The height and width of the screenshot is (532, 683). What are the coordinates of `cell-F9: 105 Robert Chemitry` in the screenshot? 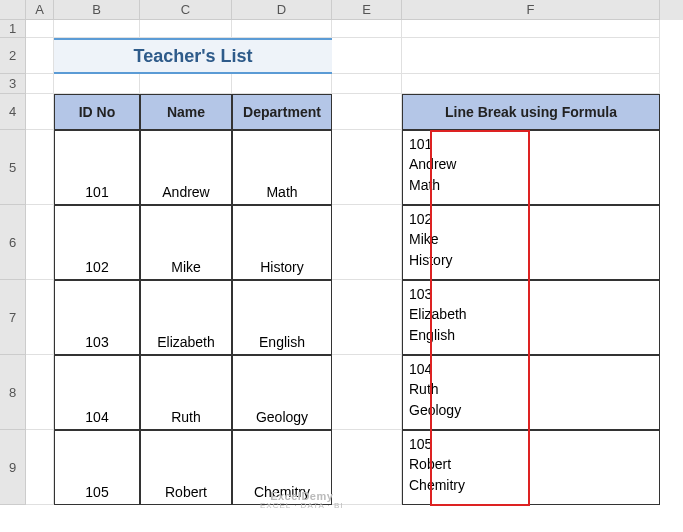 It's located at (531, 468).